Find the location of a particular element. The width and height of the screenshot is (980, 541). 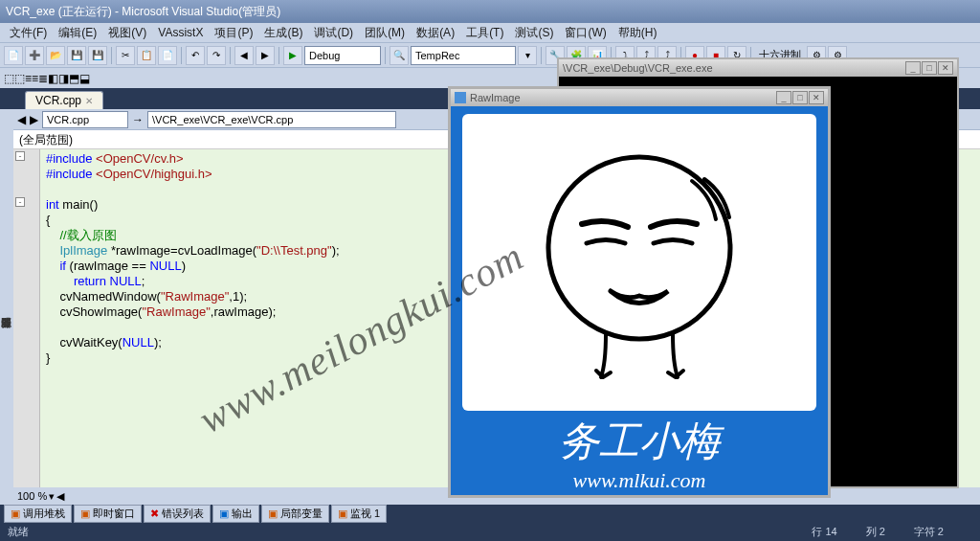

menu-window: 窗口(W) is located at coordinates (586, 33).